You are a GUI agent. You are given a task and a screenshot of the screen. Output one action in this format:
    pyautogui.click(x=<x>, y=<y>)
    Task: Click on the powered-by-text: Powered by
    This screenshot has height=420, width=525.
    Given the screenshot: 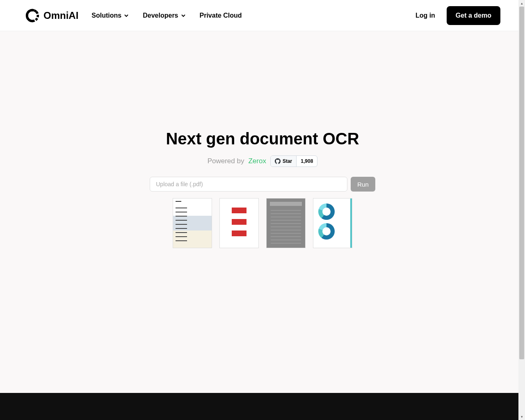 What is the action you would take?
    pyautogui.click(x=226, y=161)
    